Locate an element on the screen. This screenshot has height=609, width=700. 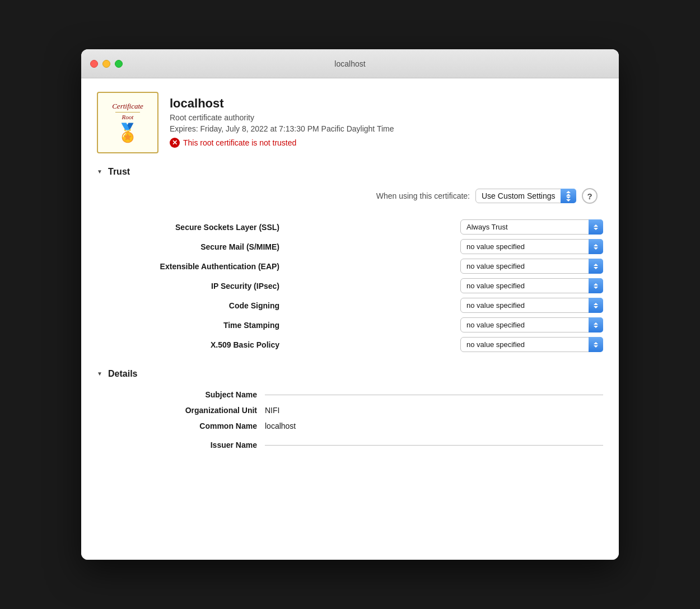
codesigning-label: Code Signing is located at coordinates (203, 306).